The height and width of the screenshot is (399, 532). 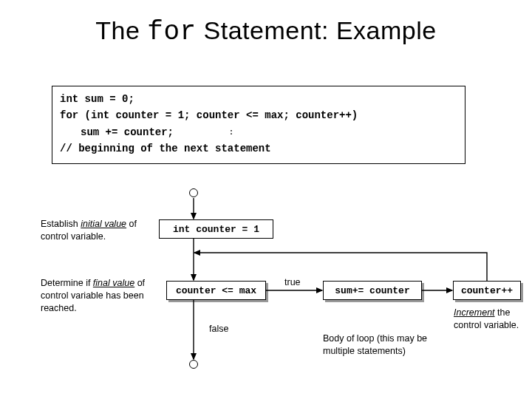 I want to click on code-line-4: // beginning of the next statement, so click(x=259, y=149).